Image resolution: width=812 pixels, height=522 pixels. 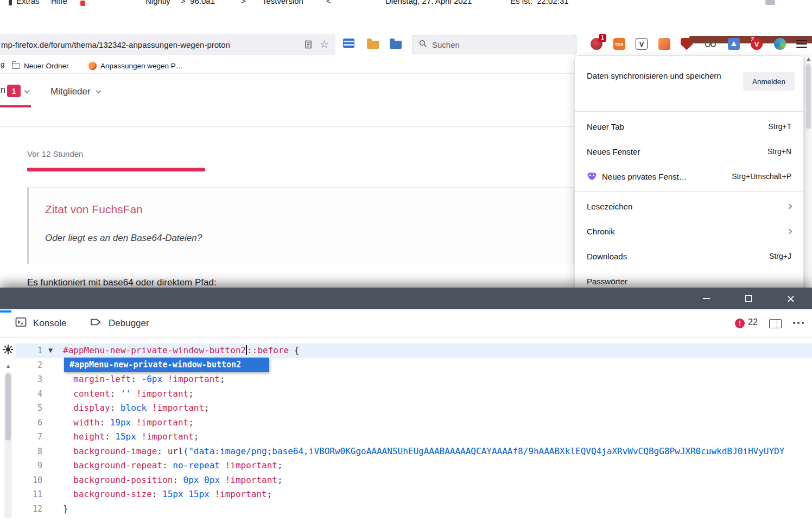 What do you see at coordinates (706, 298) in the screenshot?
I see `minimize-button` at bounding box center [706, 298].